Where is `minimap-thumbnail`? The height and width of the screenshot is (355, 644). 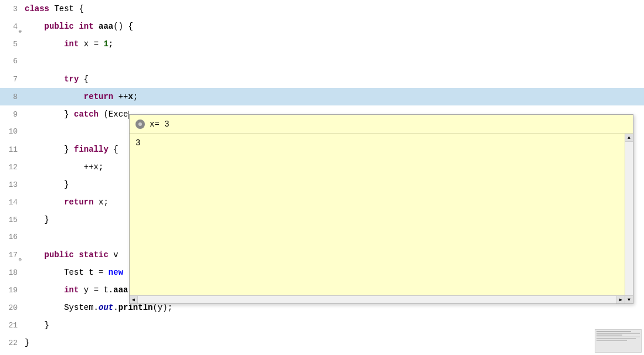
minimap-thumbnail is located at coordinates (618, 341).